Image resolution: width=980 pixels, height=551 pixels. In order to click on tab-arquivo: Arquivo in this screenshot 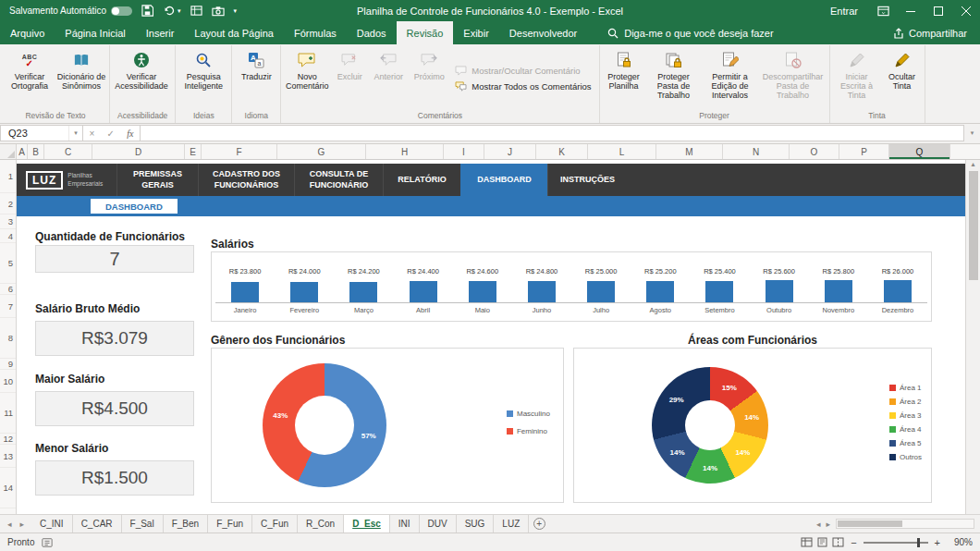, I will do `click(28, 33)`.